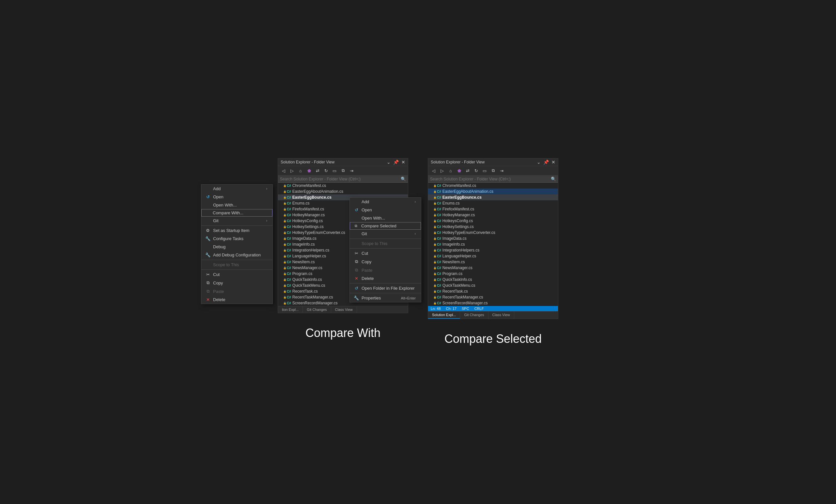 The height and width of the screenshot is (504, 836). What do you see at coordinates (493, 286) in the screenshot?
I see `rfile-quicktaskmenu: 🔒C# QuickTaskMenu.cs` at bounding box center [493, 286].